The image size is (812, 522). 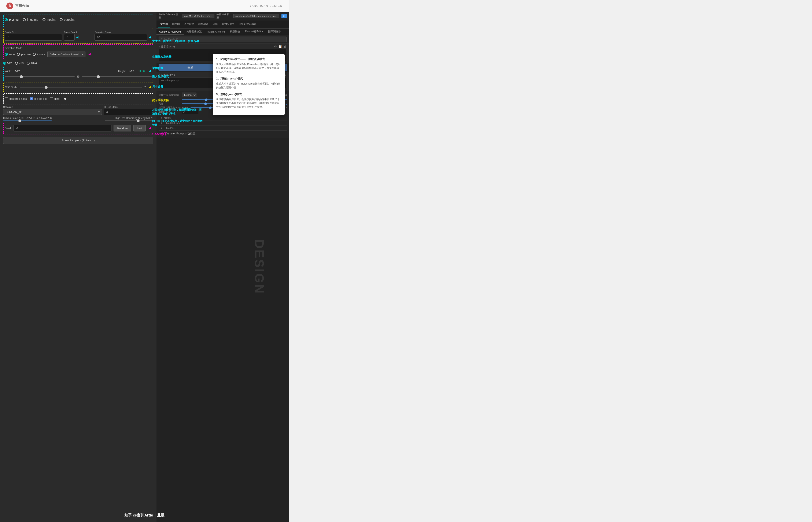 I want to click on restore-faces-checkbox, so click(x=6, y=99).